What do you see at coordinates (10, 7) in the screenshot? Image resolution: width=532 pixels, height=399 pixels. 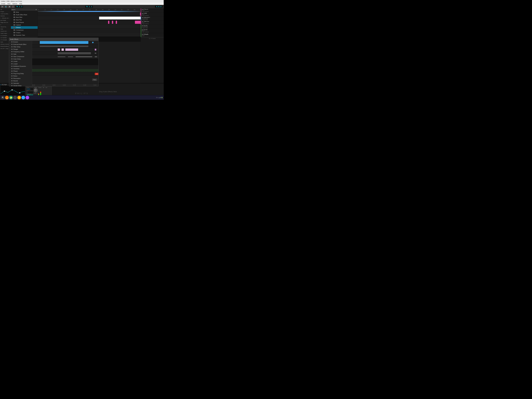 I see `stop-btn: ⏹` at bounding box center [10, 7].